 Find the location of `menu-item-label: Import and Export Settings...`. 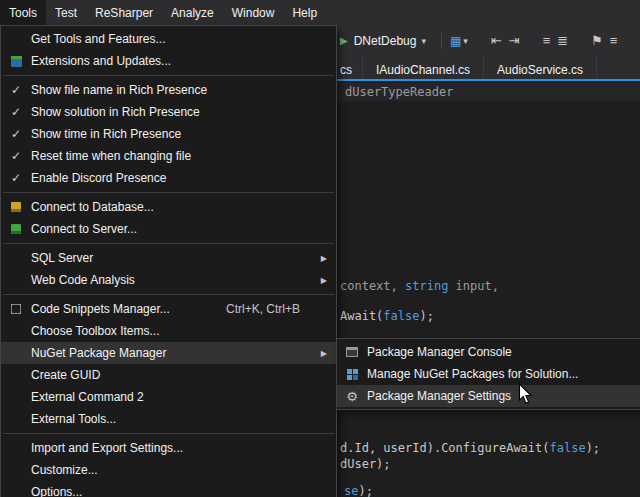

menu-item-label: Import and Export Settings... is located at coordinates (107, 448).